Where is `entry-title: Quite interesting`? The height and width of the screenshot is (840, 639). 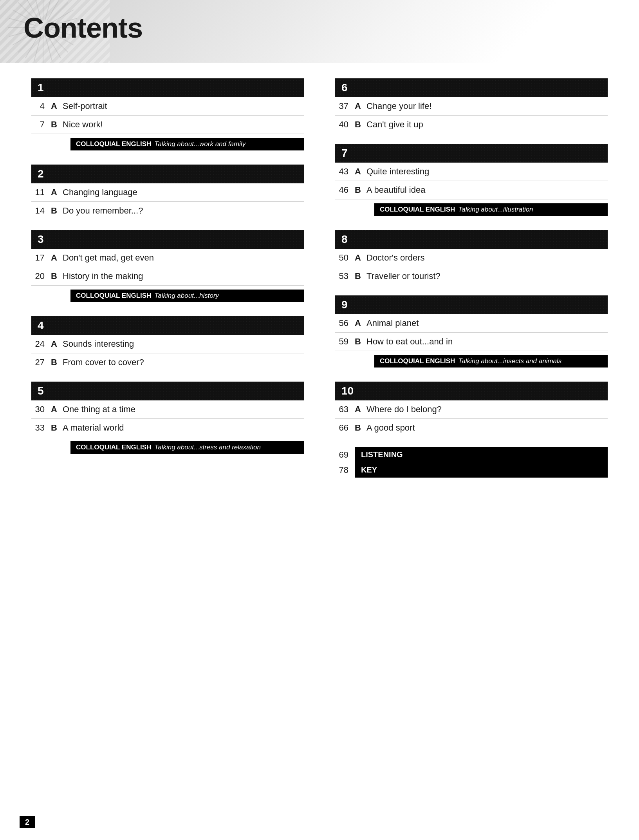 entry-title: Quite interesting is located at coordinates (487, 172).